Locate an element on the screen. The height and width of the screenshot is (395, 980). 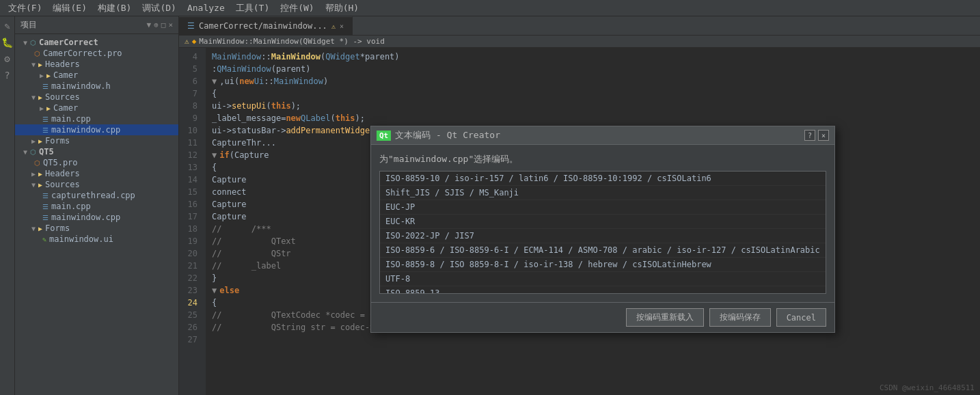
qt5-pro-label: QT5.pro is located at coordinates (60, 163).